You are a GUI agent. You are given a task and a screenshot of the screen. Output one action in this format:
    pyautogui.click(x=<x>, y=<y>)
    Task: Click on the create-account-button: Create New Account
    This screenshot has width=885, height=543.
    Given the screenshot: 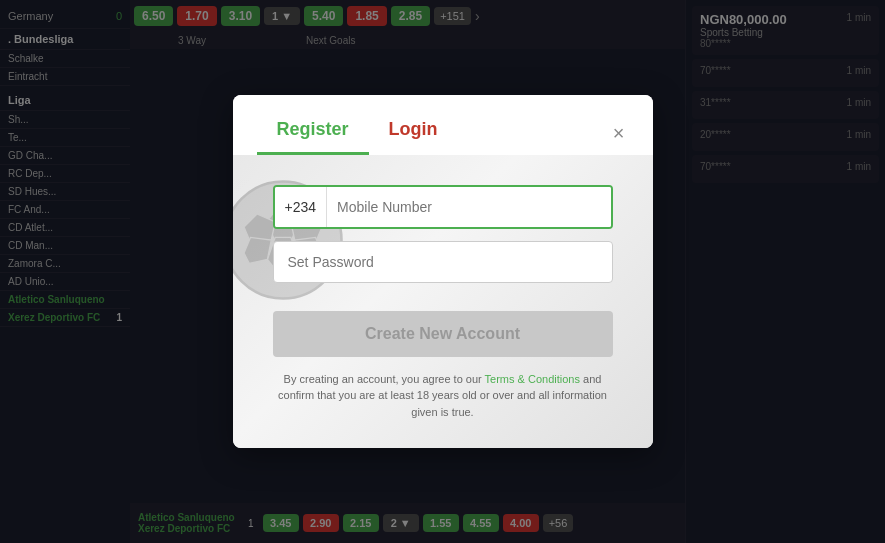 What is the action you would take?
    pyautogui.click(x=443, y=334)
    